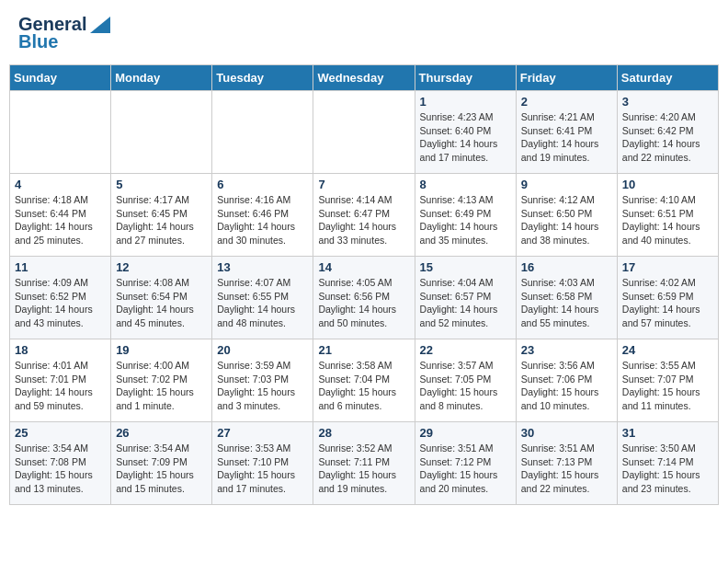 The height and width of the screenshot is (563, 728). Describe the element at coordinates (364, 221) in the screenshot. I see `day-info: Sunrise: 4:14 AM Sunset: 6:47 PM Dayligh…` at that location.